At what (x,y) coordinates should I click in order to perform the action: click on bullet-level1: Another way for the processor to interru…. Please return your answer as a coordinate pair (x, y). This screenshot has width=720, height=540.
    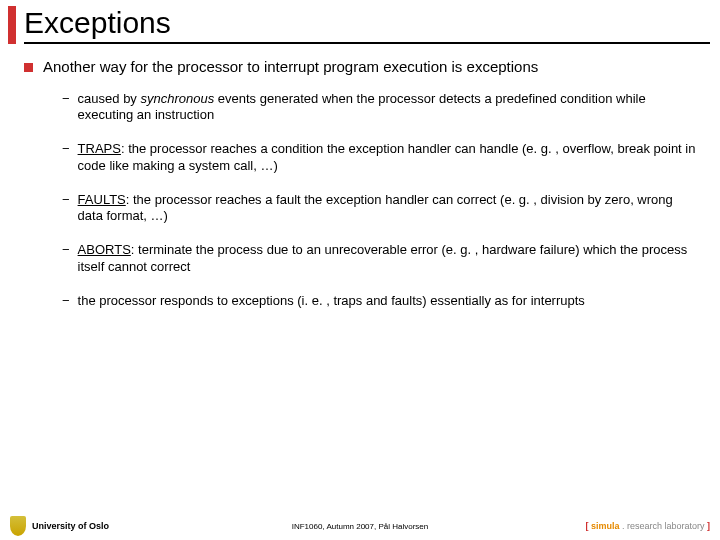
    Looking at the image, I should click on (360, 68).